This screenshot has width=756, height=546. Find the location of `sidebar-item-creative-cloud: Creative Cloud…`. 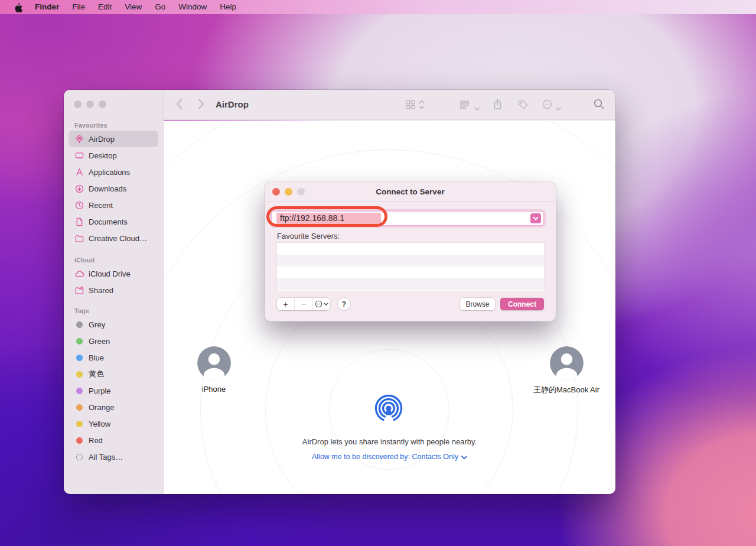

sidebar-item-creative-cloud: Creative Cloud… is located at coordinates (113, 238).